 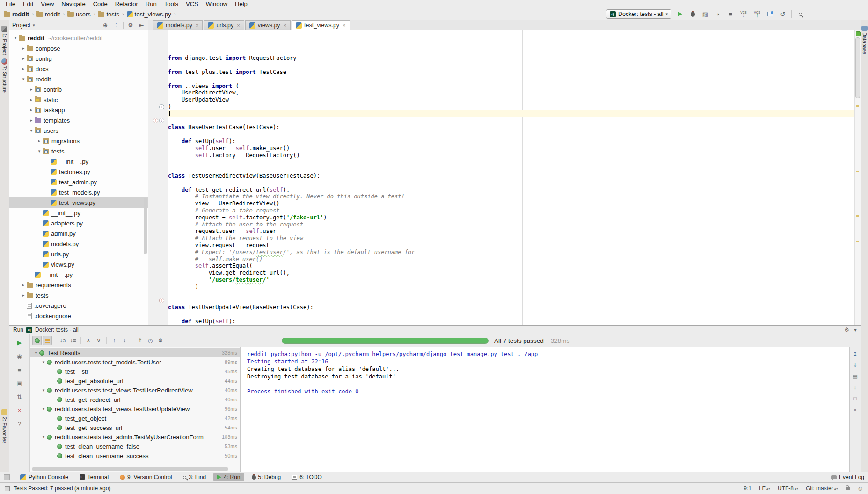 I want to click on test-row: ▾reddit.users.tests.test_admin.TestMyUse…, so click(x=135, y=437).